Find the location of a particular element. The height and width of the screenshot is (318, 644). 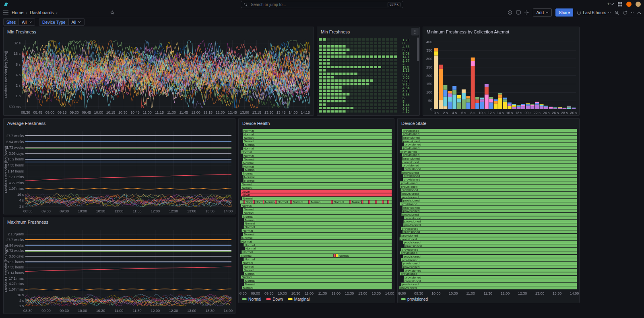

add-button: Add is located at coordinates (543, 12).